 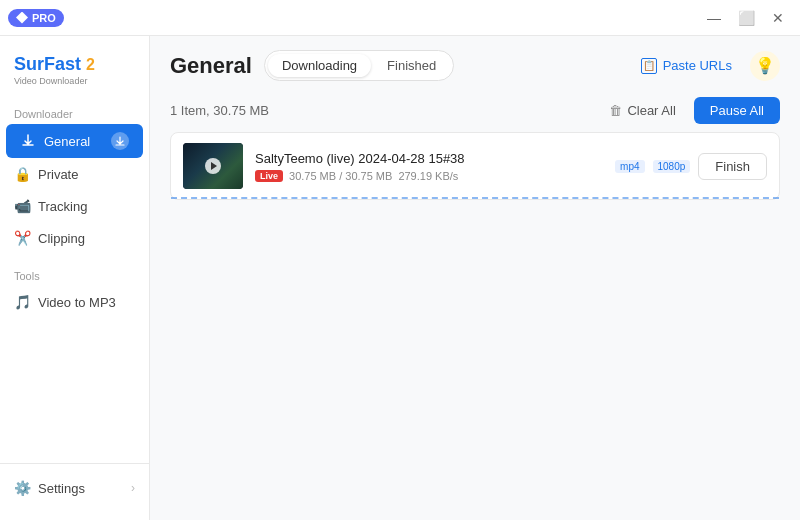 What do you see at coordinates (48, 64) in the screenshot?
I see `logo-brand: SurFast` at bounding box center [48, 64].